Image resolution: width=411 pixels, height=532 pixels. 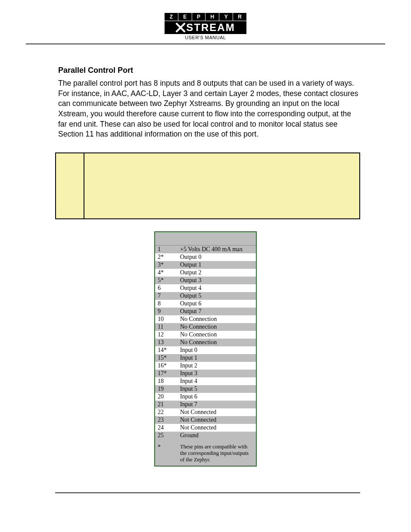 I want to click on logo-mid-row: STREAM, so click(x=206, y=28).